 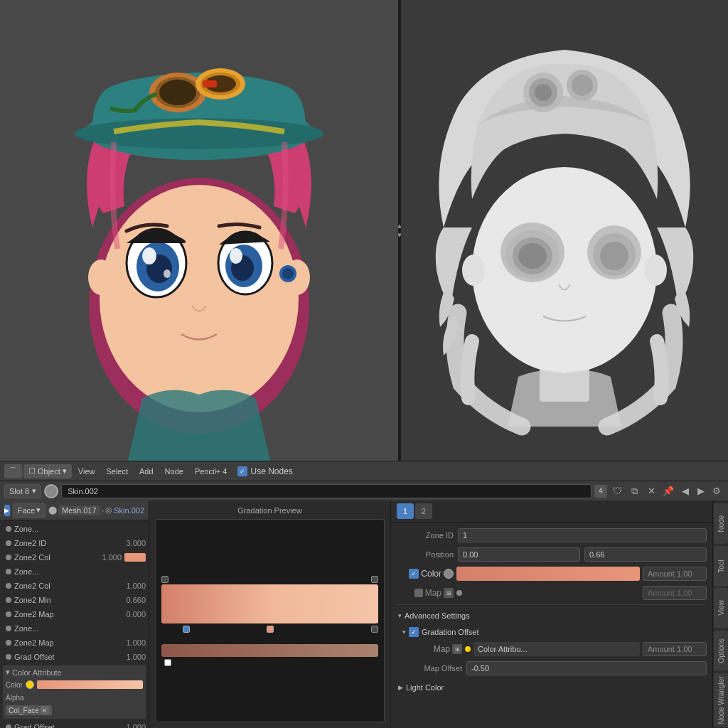 I want to click on gradient-stop-top-right, so click(x=375, y=579).